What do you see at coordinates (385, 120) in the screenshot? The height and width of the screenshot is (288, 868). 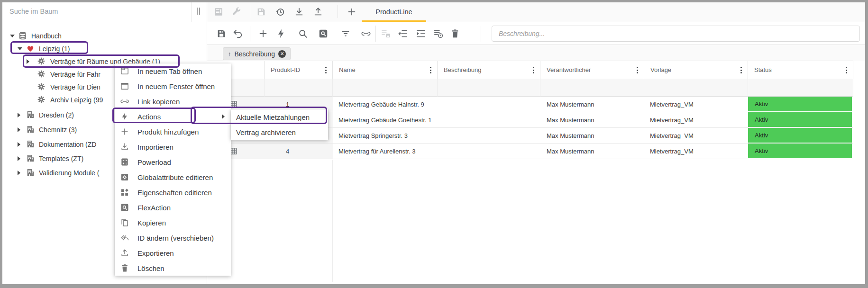 I see `cell-name: Mietvertrag Gebäude Goethestr. 1` at bounding box center [385, 120].